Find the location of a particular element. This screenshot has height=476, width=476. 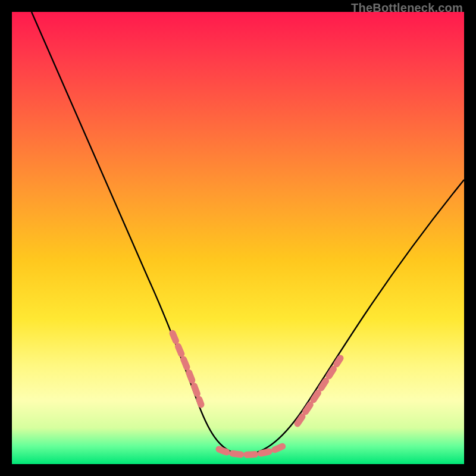

highlight-dots-right is located at coordinates (319, 391).